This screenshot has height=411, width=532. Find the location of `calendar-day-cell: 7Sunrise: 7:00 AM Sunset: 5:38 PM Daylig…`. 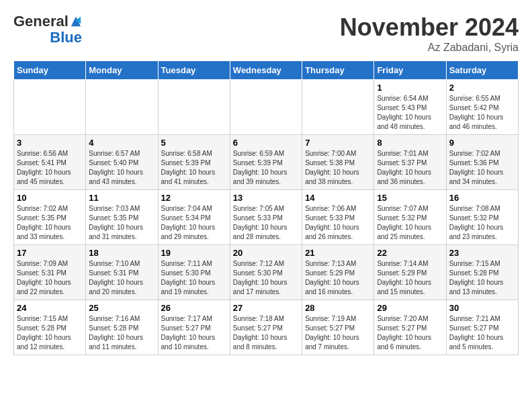

calendar-day-cell: 7Sunrise: 7:00 AM Sunset: 5:38 PM Daylig… is located at coordinates (339, 163).